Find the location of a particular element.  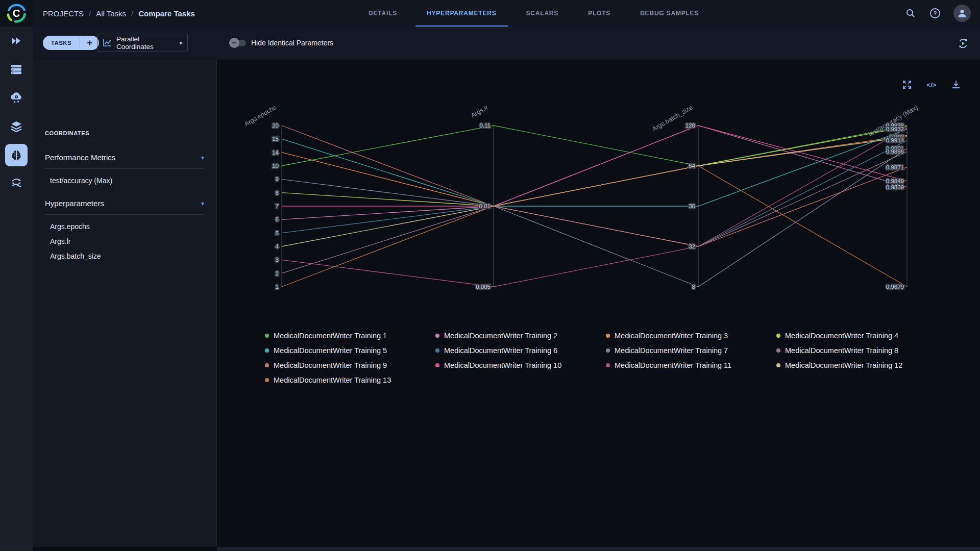

breadcrumb-compare-tasks: Compare Tasks is located at coordinates (166, 13).